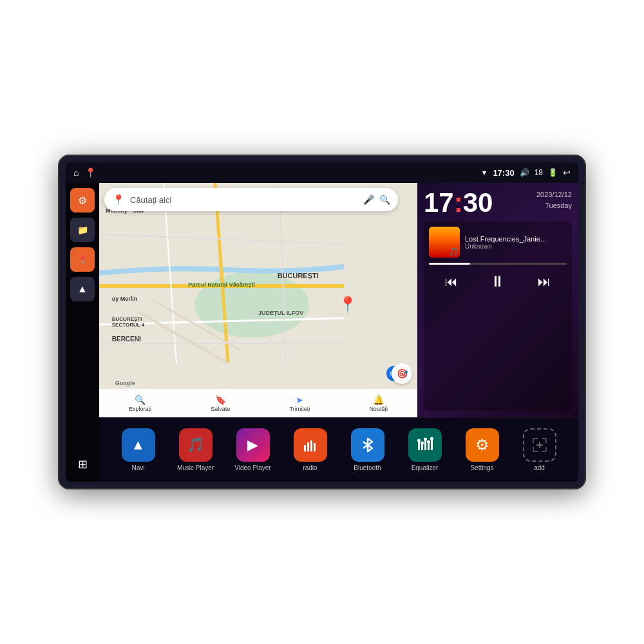 This screenshot has height=644, width=644. I want to click on music-text: Lost Frequencies_Janie... Unknown, so click(516, 242).